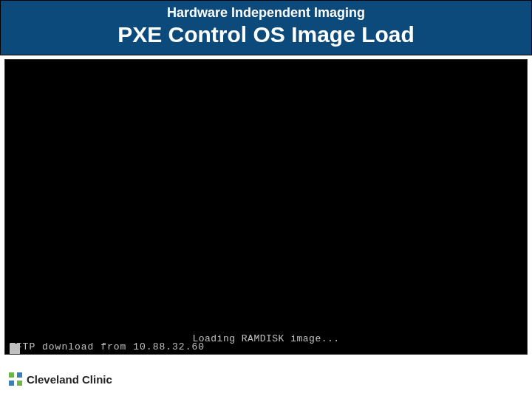  I want to click on cleveland-clinic-icon, so click(16, 379).